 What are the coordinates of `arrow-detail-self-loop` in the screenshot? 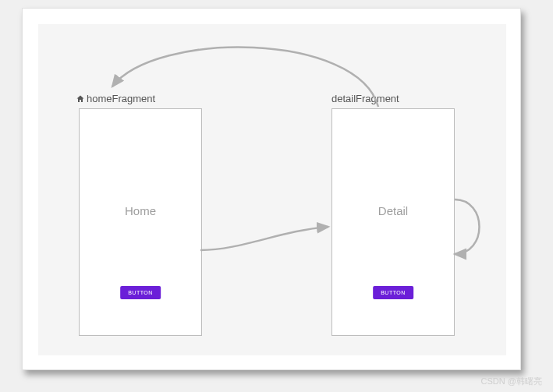 It's located at (467, 227).